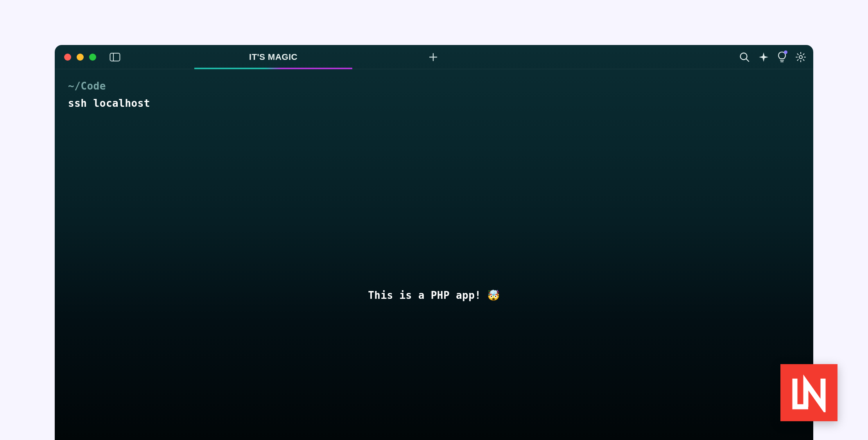  I want to click on sparkle-icon, so click(764, 57).